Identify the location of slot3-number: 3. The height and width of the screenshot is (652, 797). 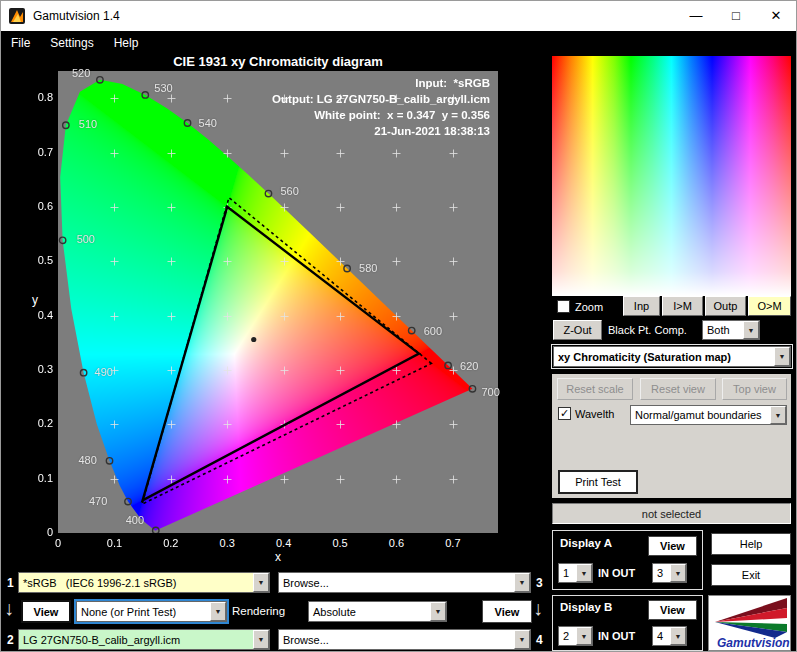
(540, 583).